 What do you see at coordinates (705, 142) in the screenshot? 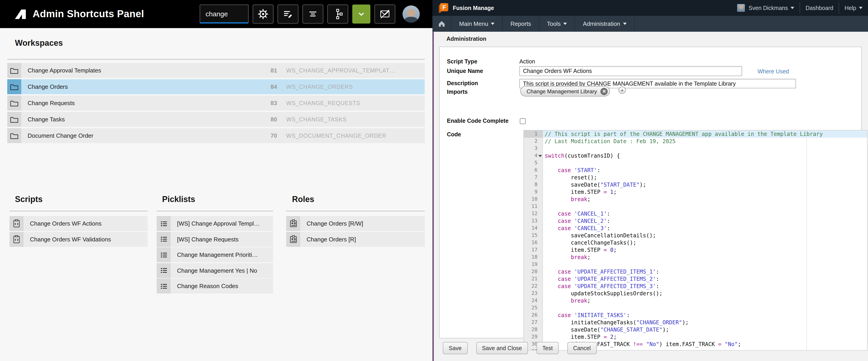
I see `code-line: // Last Modification Date : Feb 19, 2025` at bounding box center [705, 142].